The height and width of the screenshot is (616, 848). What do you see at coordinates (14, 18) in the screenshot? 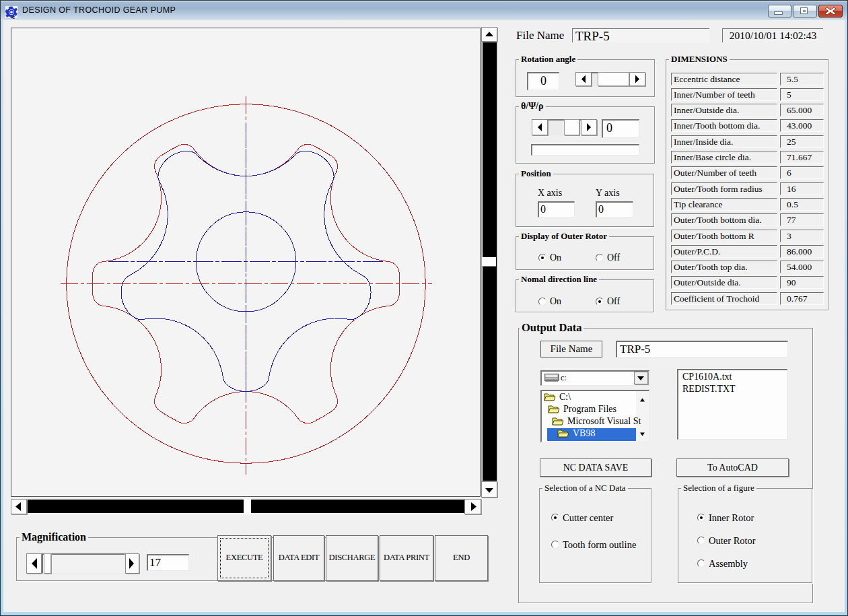
I see `svg-text: c` at bounding box center [14, 18].